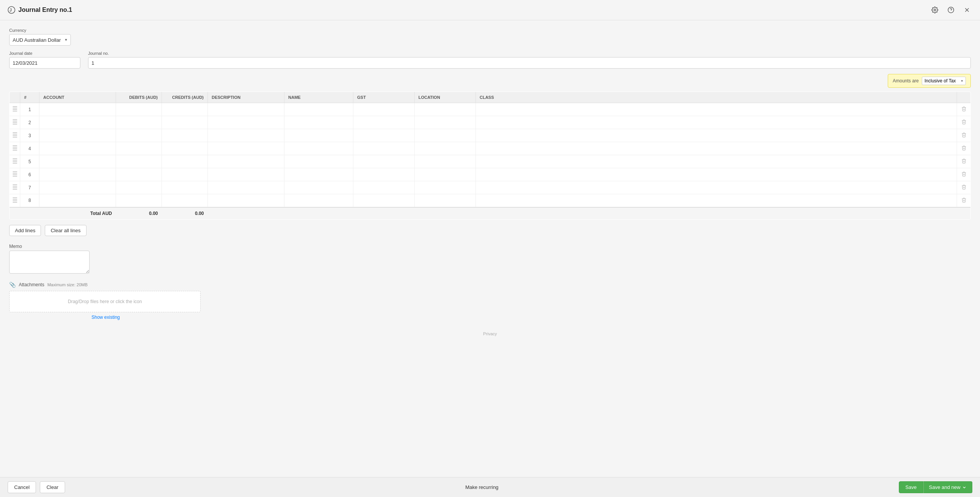  What do you see at coordinates (911, 487) in the screenshot?
I see `save-button: Save` at bounding box center [911, 487].